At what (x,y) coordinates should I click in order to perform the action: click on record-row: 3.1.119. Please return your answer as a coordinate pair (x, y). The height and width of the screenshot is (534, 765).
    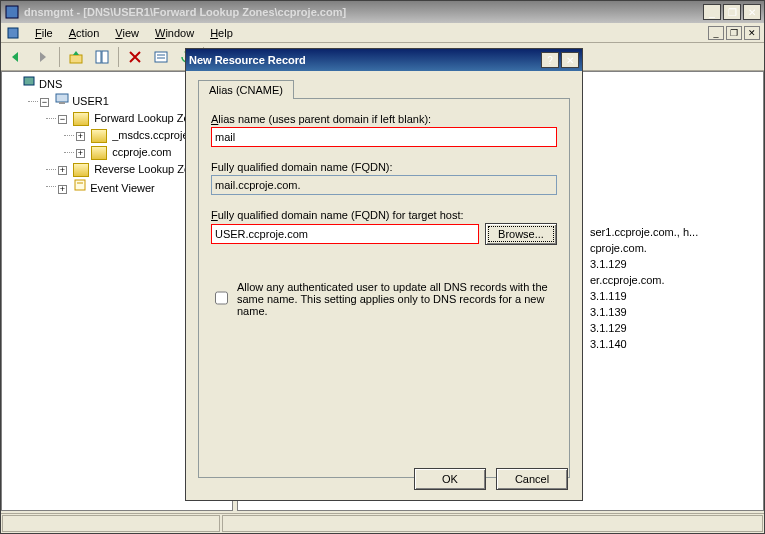
    Looking at the image, I should click on (674, 296).